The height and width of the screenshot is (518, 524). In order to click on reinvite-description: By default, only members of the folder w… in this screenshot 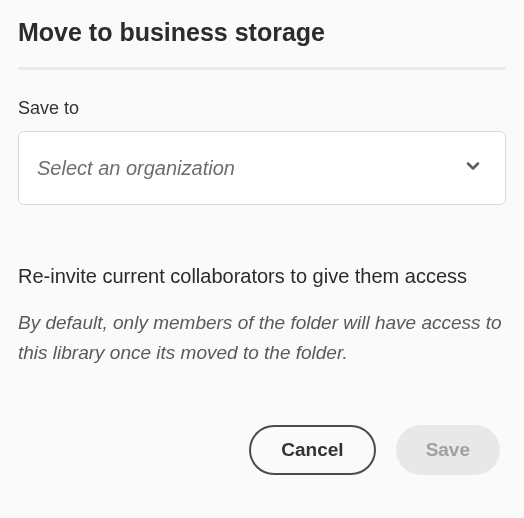, I will do `click(262, 338)`.